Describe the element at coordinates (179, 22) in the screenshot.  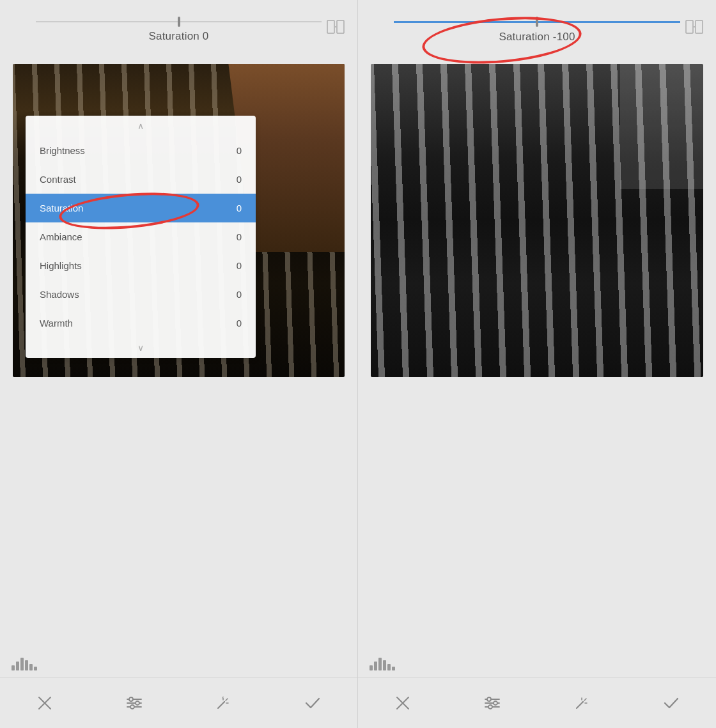
I see `left-slider-thumb` at that location.